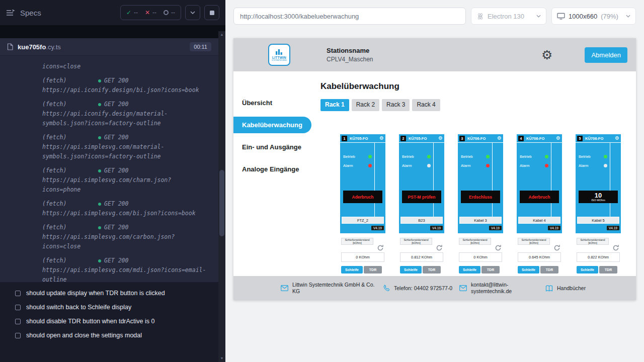 This screenshot has height=362, width=644. Describe the element at coordinates (357, 165) in the screenshot. I see `alarm-row: Alarm` at that location.